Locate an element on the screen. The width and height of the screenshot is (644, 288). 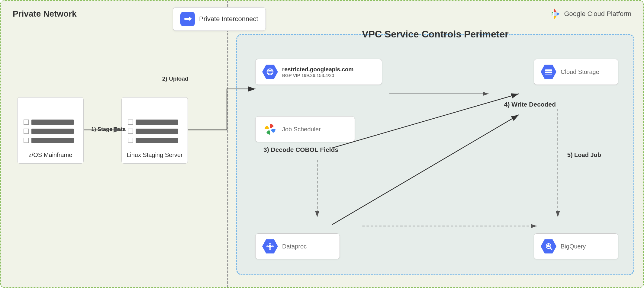
step4-label: 4) Write Decoded is located at coordinates (530, 104).